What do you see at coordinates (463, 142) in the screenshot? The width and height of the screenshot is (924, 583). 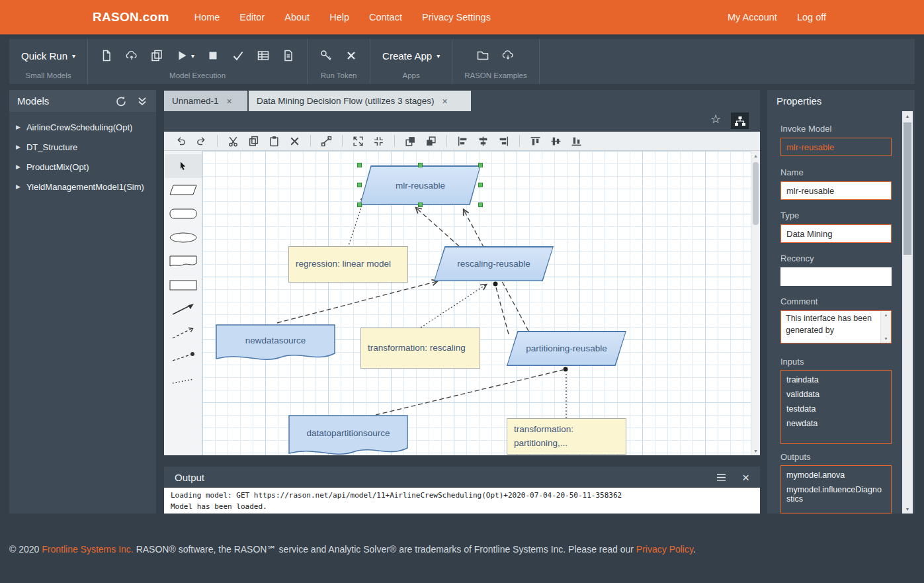 I see `align-left-icon` at bounding box center [463, 142].